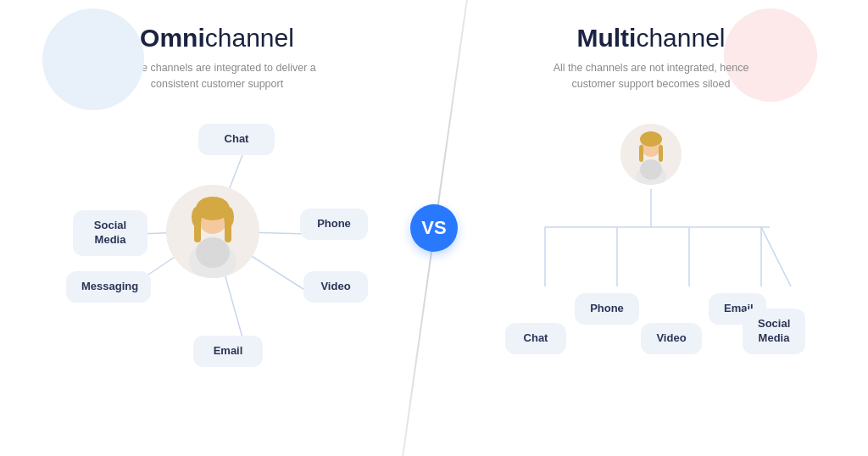 This screenshot has height=456, width=868. What do you see at coordinates (774, 331) in the screenshot?
I see `multi-social-media-pill: SocialMedia` at bounding box center [774, 331].